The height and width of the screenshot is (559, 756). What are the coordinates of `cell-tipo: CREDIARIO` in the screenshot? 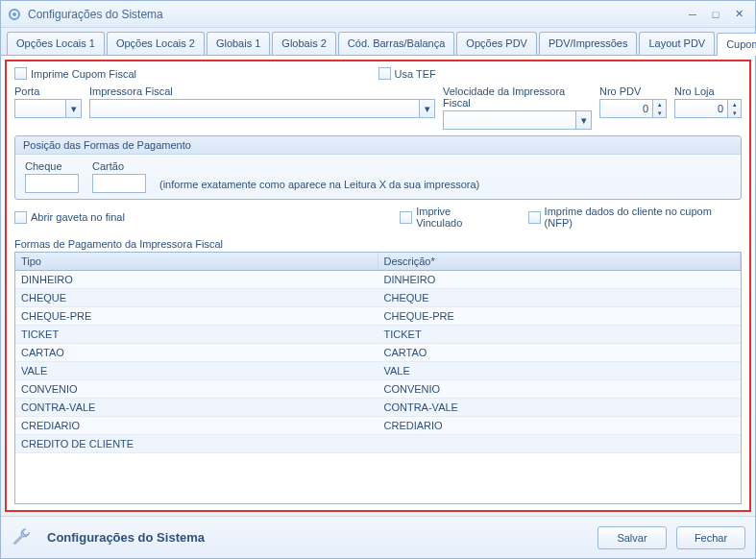 It's located at (197, 425).